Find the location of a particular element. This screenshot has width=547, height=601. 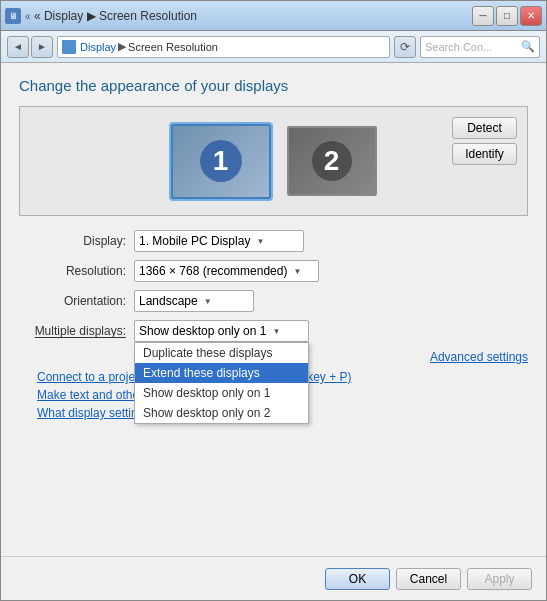

cancel-button: Cancel is located at coordinates (428, 579).